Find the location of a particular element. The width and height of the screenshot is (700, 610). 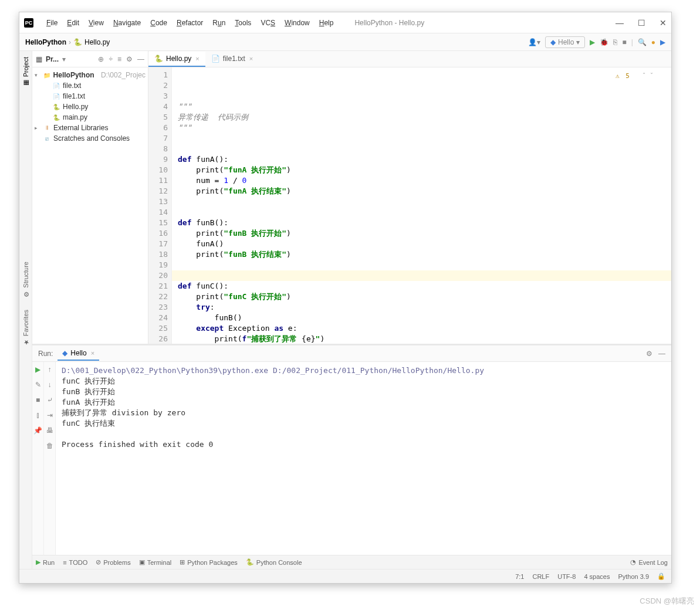

tree-external-libs: ▸⫴External Libraries is located at coordinates (90, 128).